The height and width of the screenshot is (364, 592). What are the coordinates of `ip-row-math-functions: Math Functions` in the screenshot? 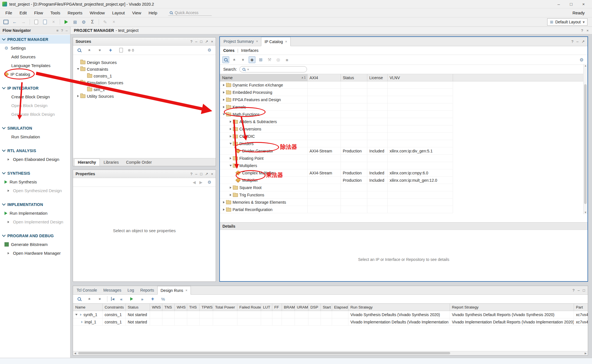 It's located at (337, 114).